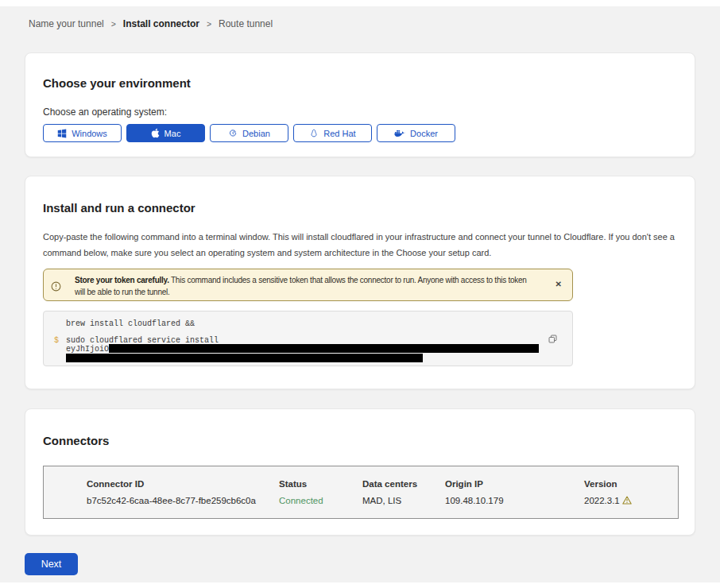 Image resolution: width=720 pixels, height=588 pixels. I want to click on os-button-debian: Debian, so click(250, 133).